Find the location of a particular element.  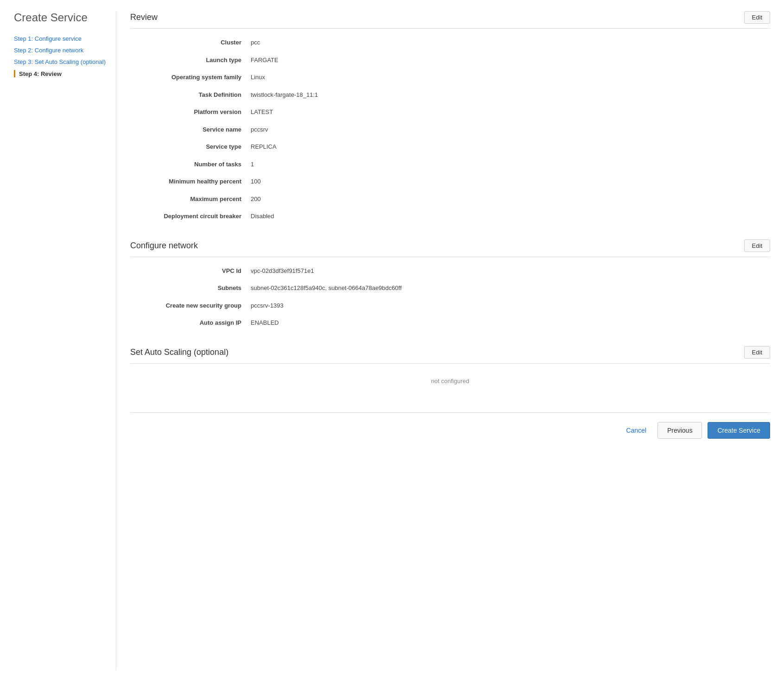

footer-actions: Cancel Previous Create Service is located at coordinates (450, 435).